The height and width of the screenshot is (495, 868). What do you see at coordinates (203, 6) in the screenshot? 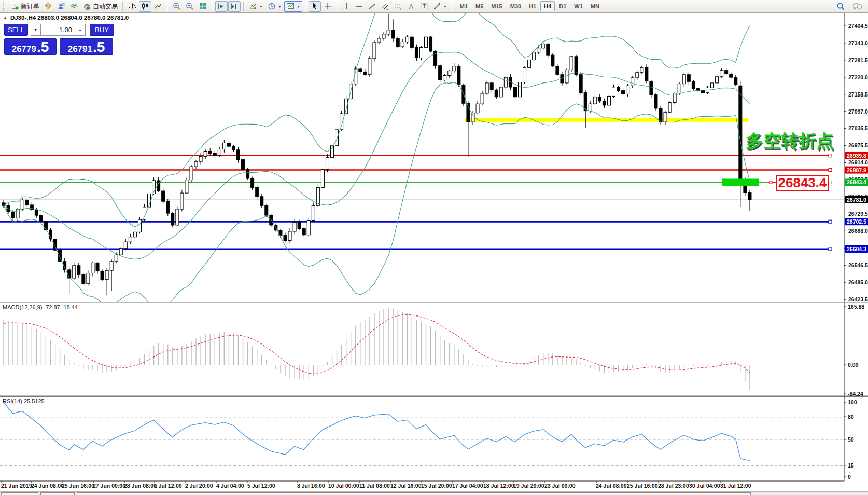
I see `tile-windows-button` at bounding box center [203, 6].